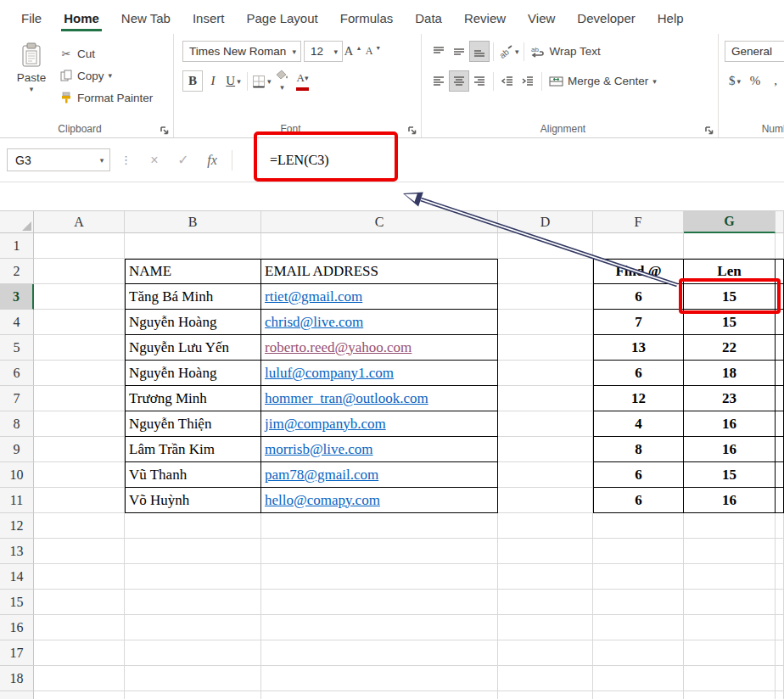  Describe the element at coordinates (638, 653) in the screenshot. I see `cell-F17` at that location.